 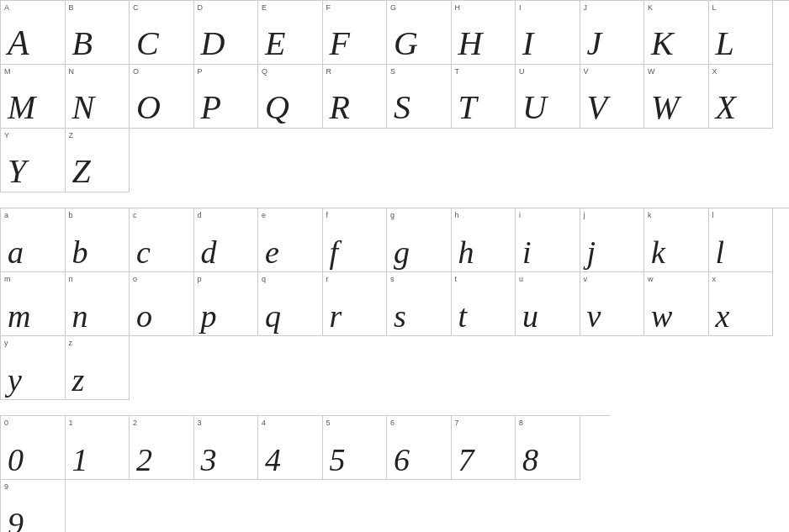 I want to click on grid-cell: S S, so click(x=419, y=97).